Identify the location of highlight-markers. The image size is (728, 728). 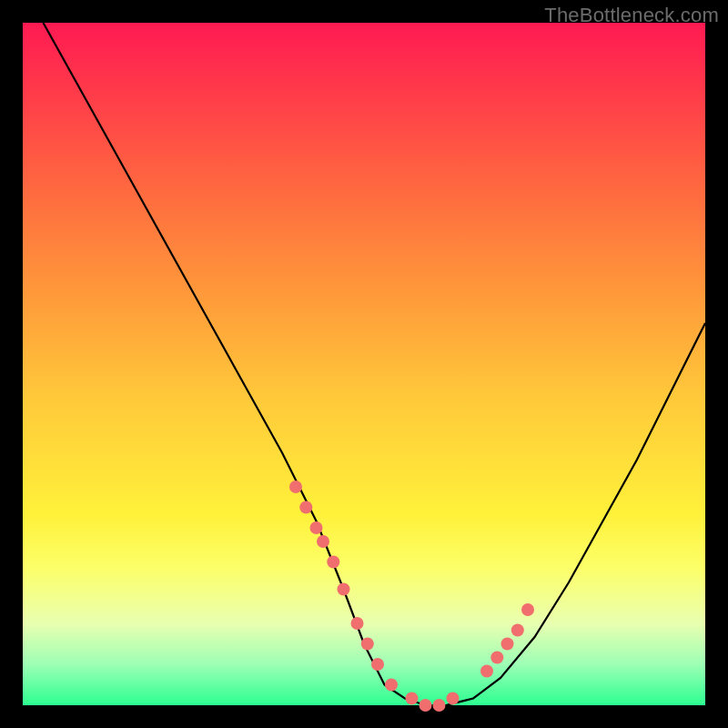
(411, 596).